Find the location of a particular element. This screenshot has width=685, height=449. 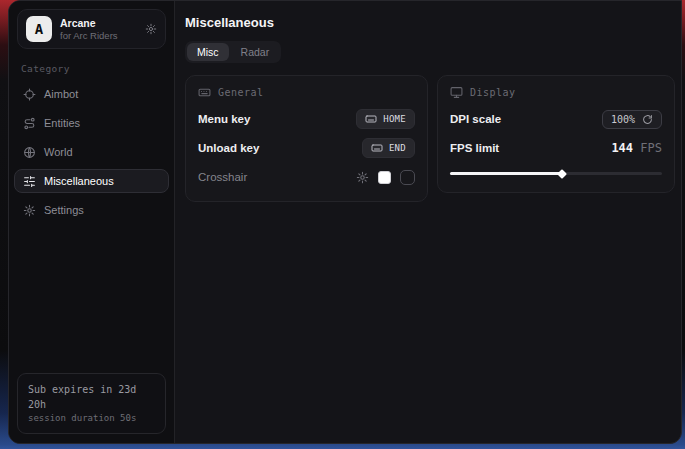

app-avatar: A is located at coordinates (39, 29).